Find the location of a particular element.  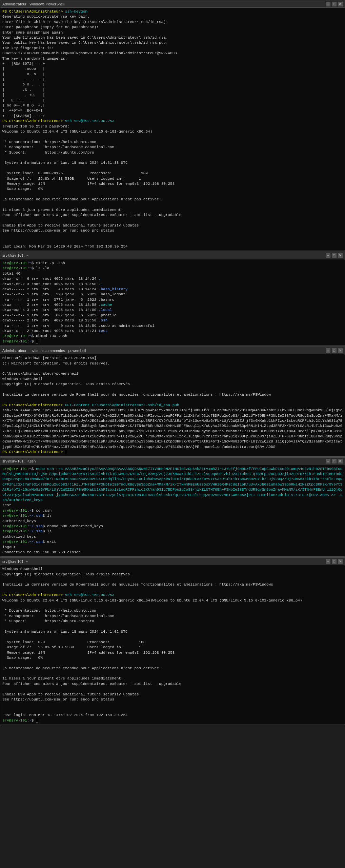

terminal-window-2: srv@srv-101: ~ − □ ✕ srv@srv-101:~$ mkdi… is located at coordinates (172, 299).